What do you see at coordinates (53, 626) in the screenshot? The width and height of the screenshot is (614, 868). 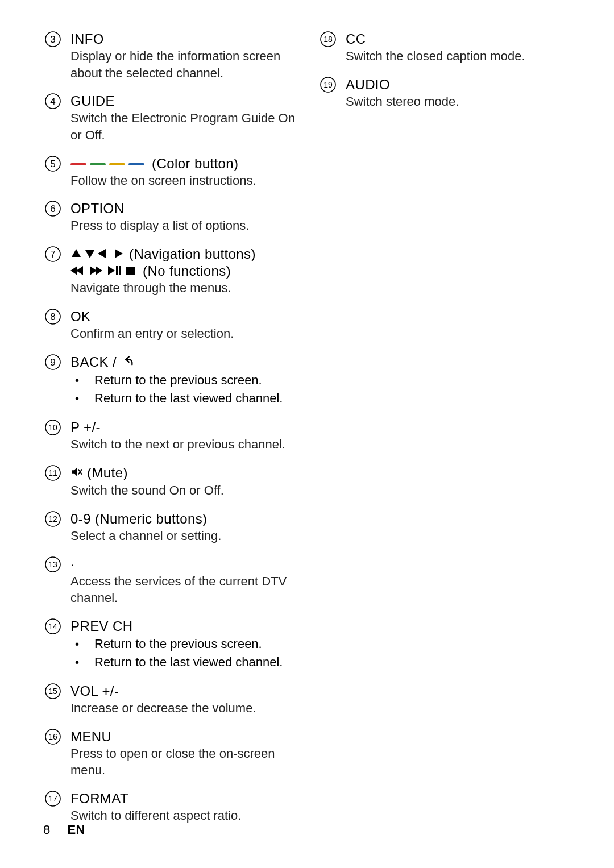 I see `circled-number-icon: 14` at bounding box center [53, 626].